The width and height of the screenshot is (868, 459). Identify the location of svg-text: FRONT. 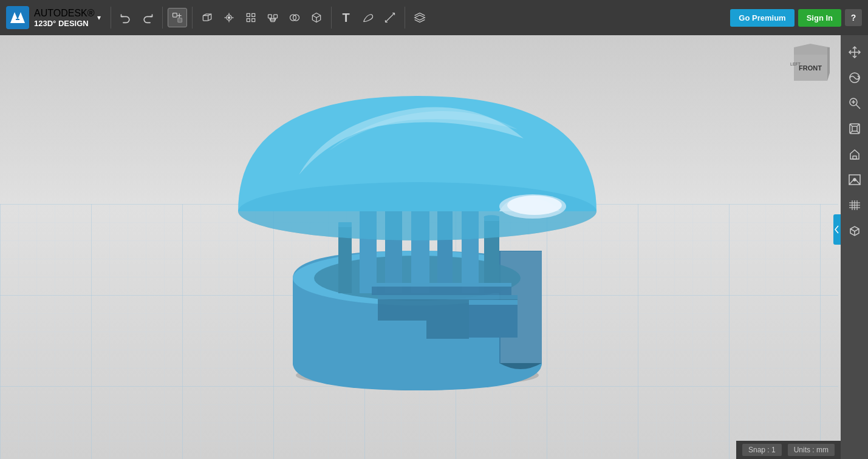
(810, 68).